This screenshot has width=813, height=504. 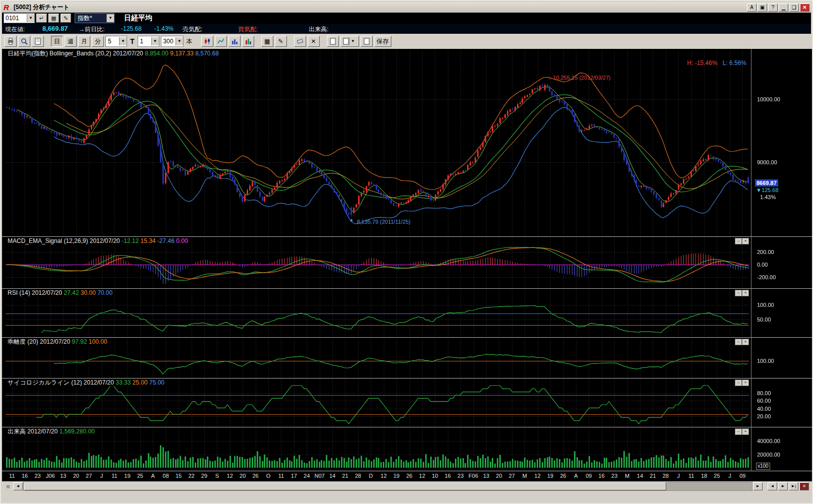 I want to click on resize-grip: ≡, so click(x=8, y=487).